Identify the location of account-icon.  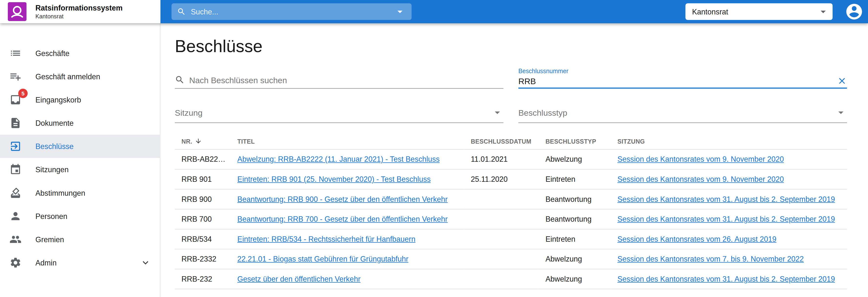
(854, 11).